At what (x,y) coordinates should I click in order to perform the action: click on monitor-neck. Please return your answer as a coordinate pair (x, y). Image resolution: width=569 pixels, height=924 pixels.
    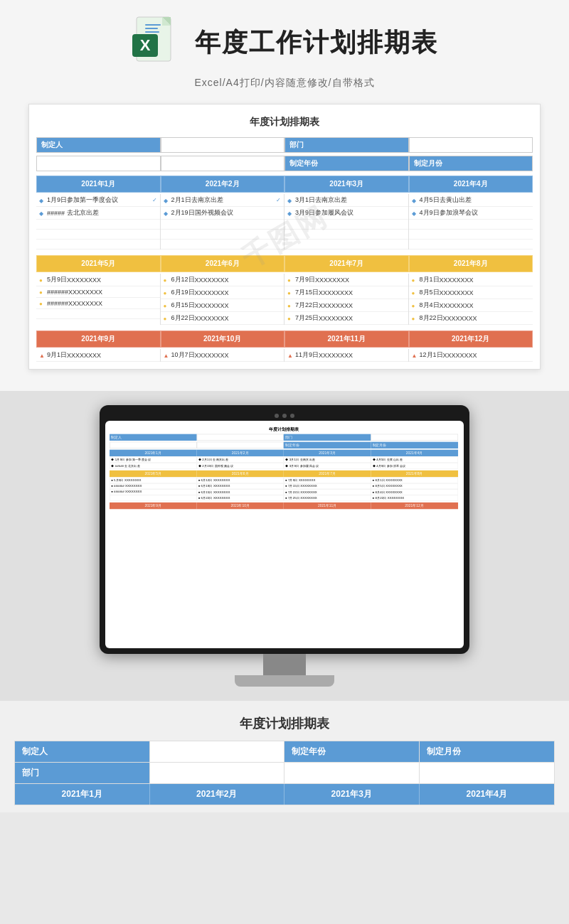
    Looking at the image, I should click on (284, 665).